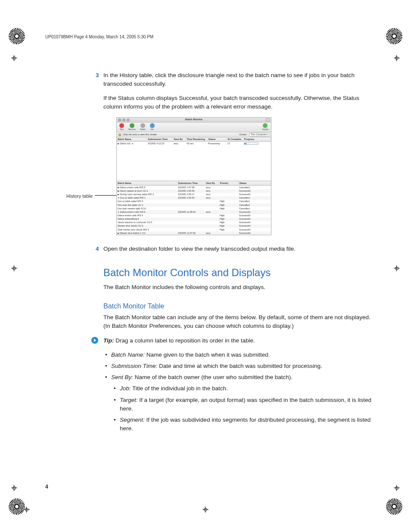 The width and height of the screenshot is (411, 532). I want to click on column-header: Time Remaining, so click(196, 140).